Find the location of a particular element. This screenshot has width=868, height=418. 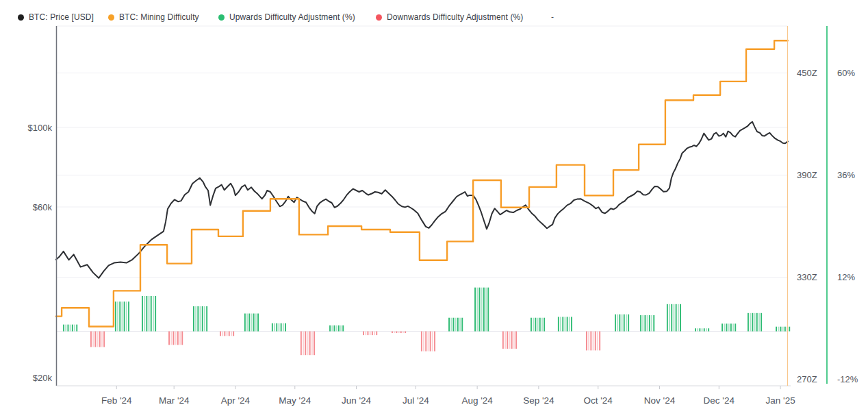

legend-extra-dash: - is located at coordinates (552, 17).